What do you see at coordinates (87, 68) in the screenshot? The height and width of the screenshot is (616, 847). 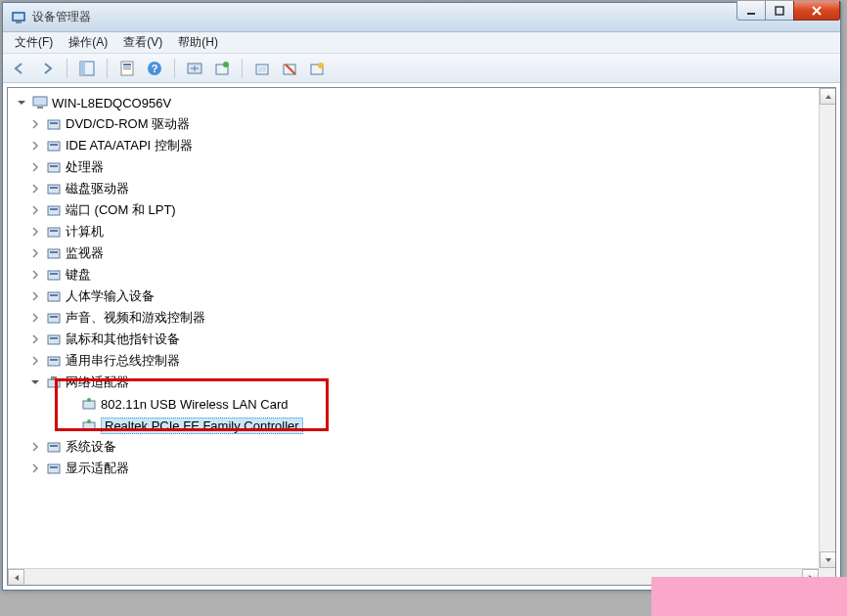 I see `show-hide-tree-button` at bounding box center [87, 68].